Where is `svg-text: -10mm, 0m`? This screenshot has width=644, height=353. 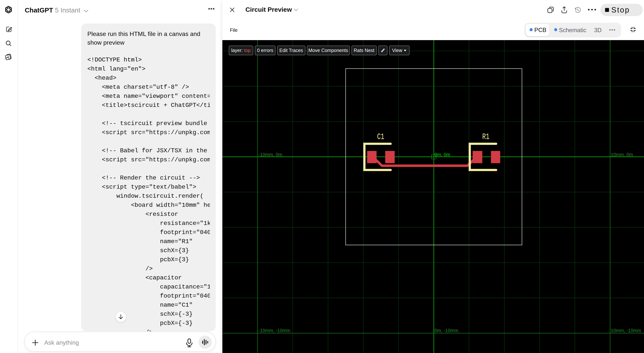
svg-text: -10mm, 0m is located at coordinates (270, 155).